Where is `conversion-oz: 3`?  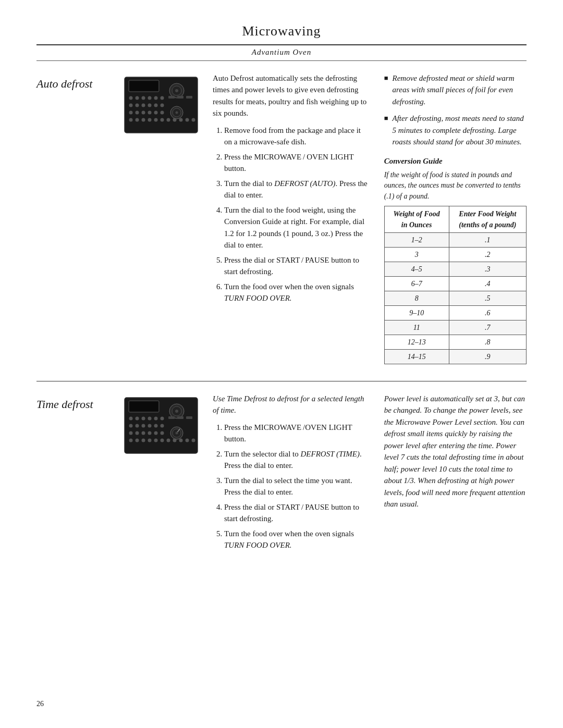 conversion-oz: 3 is located at coordinates (417, 254).